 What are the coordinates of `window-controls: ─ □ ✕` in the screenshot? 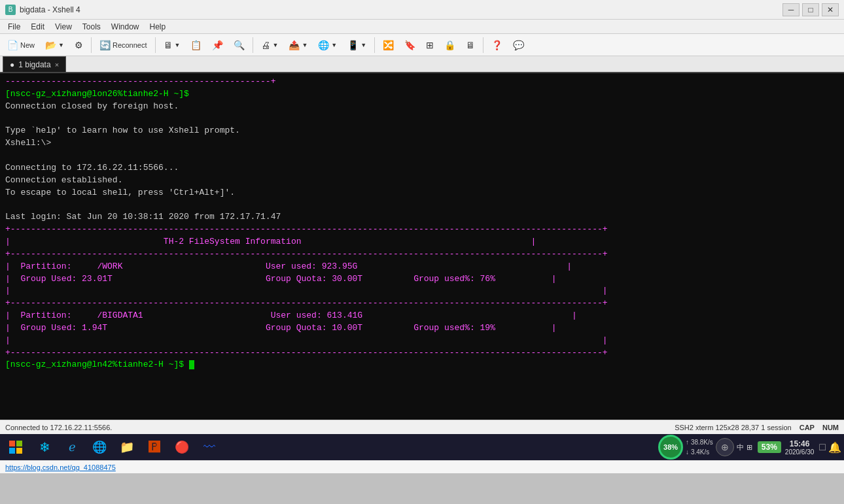 It's located at (811, 10).